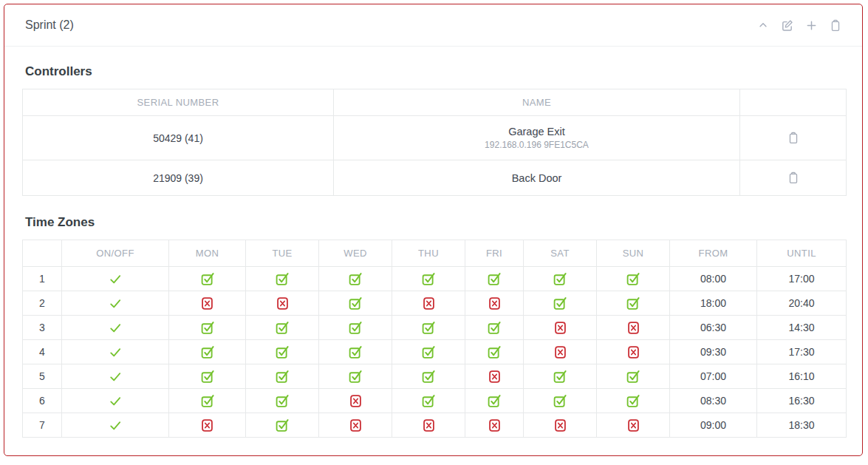 Image resolution: width=868 pixels, height=465 pixels. What do you see at coordinates (428, 254) in the screenshot?
I see `time-zones-column-header: THU` at bounding box center [428, 254].